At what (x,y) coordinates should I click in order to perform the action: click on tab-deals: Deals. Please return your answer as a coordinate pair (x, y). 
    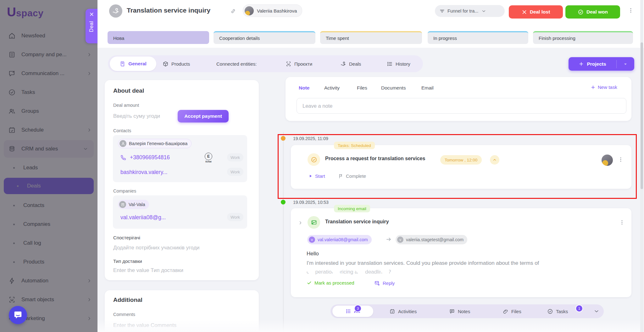
    Looking at the image, I should click on (351, 64).